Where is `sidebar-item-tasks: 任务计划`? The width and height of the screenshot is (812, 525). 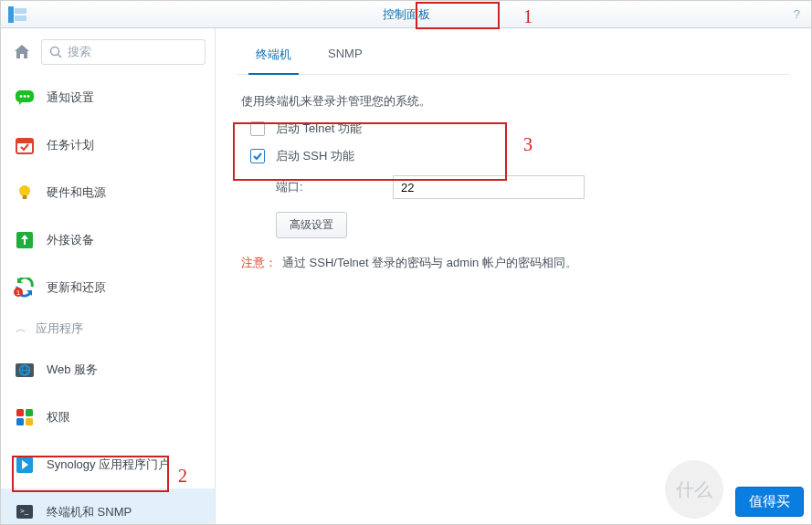 sidebar-item-tasks: 任务计划 is located at coordinates (108, 145).